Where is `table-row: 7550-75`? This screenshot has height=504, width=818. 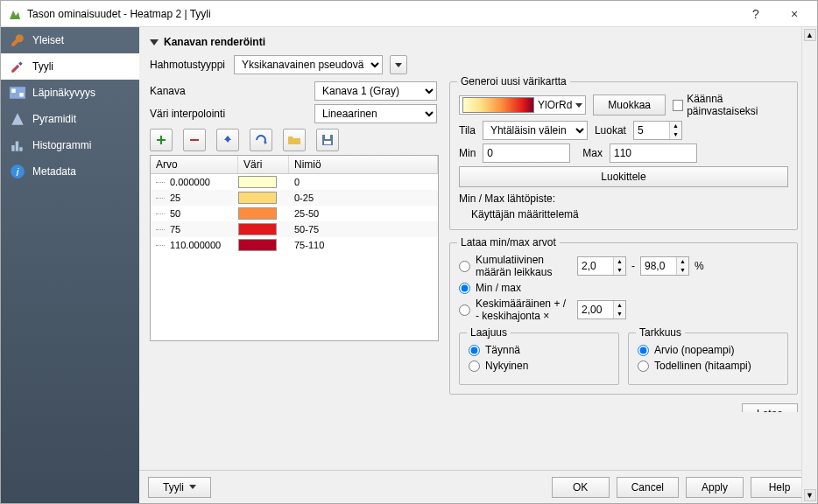 table-row: 7550-75 is located at coordinates (294, 229).